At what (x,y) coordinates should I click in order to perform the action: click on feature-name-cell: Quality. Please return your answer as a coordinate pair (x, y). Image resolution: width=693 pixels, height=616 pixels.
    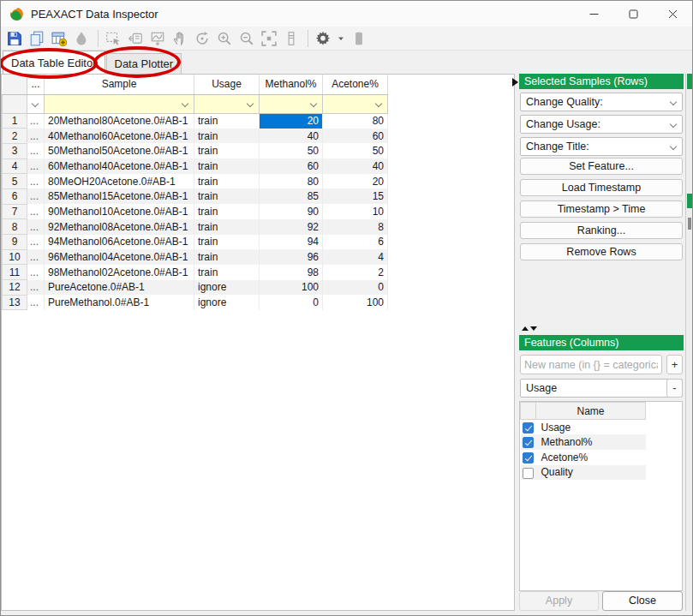
    Looking at the image, I should click on (591, 473).